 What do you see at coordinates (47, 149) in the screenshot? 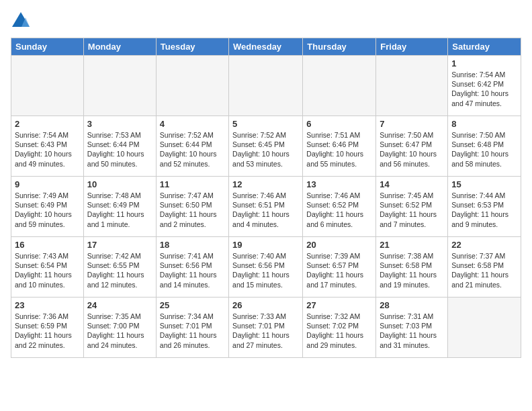
I see `day-info: Sunrise: 7:54 AM Sunset: 6:43 PM Dayligh…` at bounding box center [47, 149].